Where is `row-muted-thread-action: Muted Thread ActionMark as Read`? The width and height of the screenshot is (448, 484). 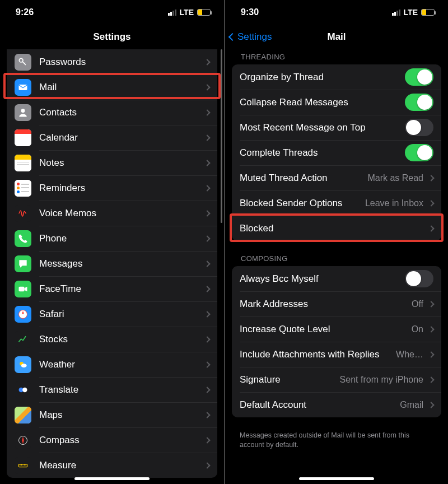
row-muted-thread-action: Muted Thread ActionMark as Read is located at coordinates (337, 178).